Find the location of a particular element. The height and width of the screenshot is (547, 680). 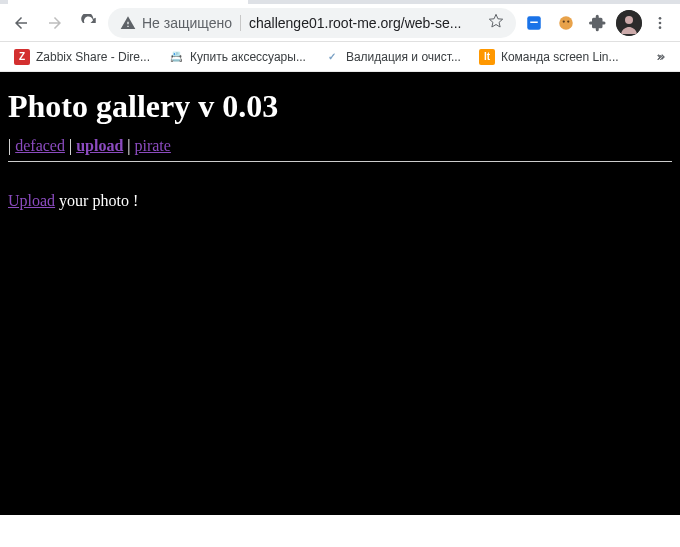

body-text: your photo ! is located at coordinates (96, 200).